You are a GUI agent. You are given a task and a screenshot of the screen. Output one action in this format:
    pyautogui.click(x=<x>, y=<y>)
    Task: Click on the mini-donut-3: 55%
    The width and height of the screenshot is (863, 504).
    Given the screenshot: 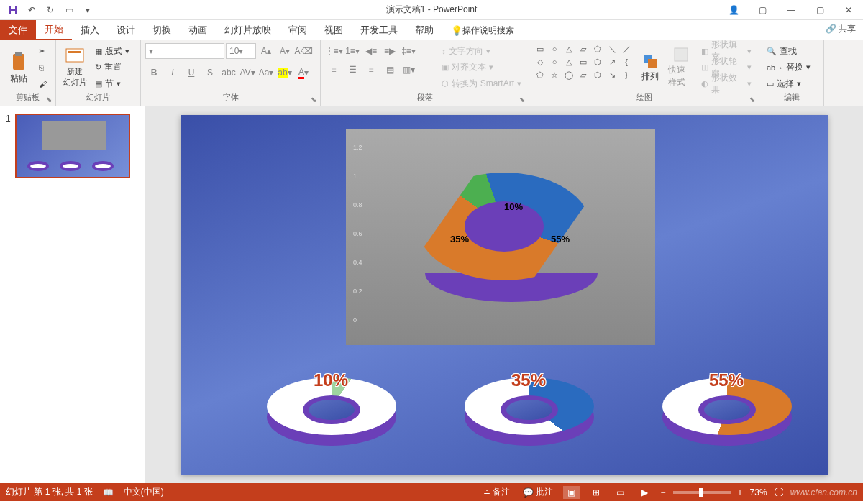 What is the action you would take?
    pyautogui.click(x=727, y=410)
    